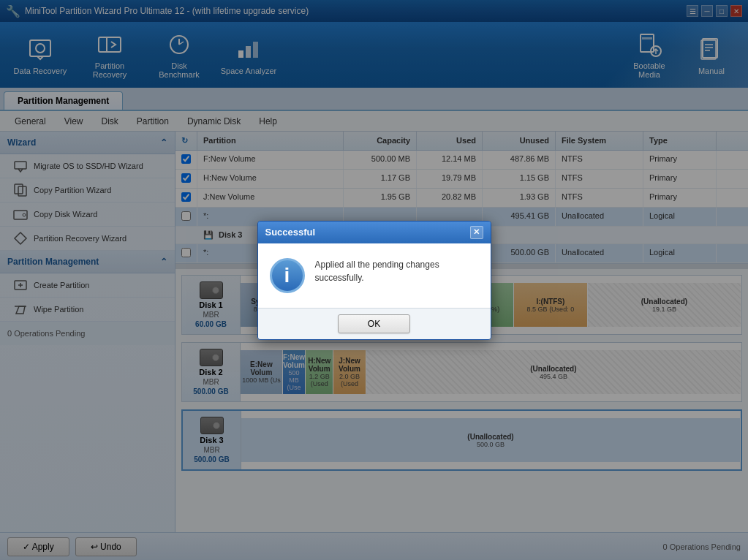 This screenshot has height=560, width=748. Describe the element at coordinates (374, 323) in the screenshot. I see `dialog-footer: OK` at that location.